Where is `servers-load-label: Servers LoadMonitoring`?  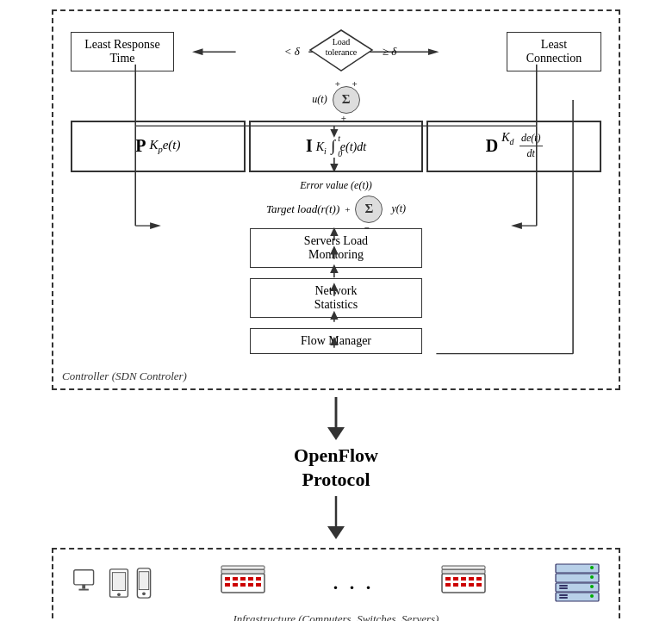 servers-load-label: Servers LoadMonitoring is located at coordinates (336, 248).